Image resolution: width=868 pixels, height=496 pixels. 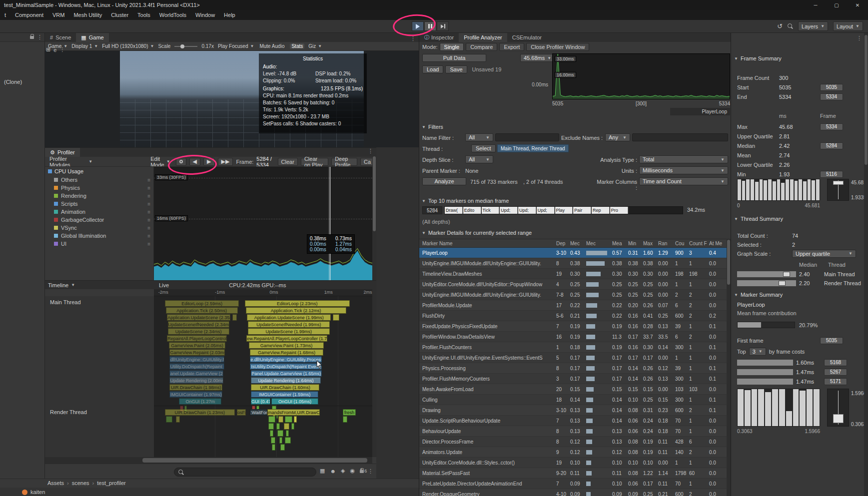 What do you see at coordinates (848, 26) in the screenshot?
I see `layout-dropdown: Layout▼` at bounding box center [848, 26].